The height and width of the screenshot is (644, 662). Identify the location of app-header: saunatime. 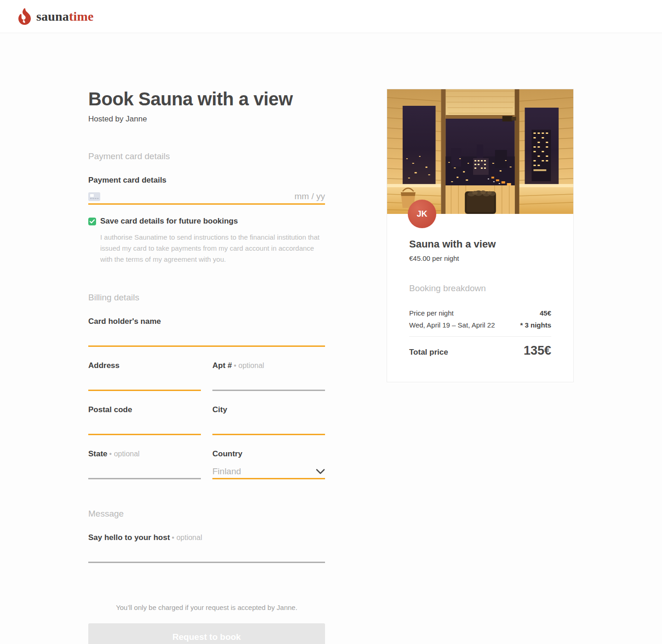
(331, 17).